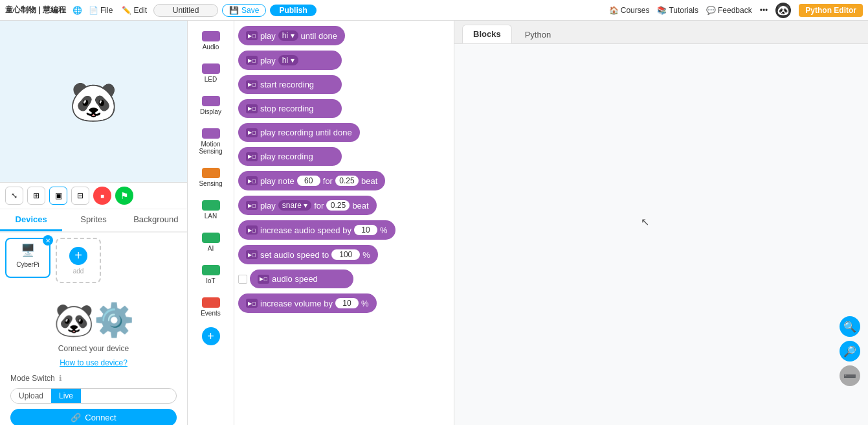  What do you see at coordinates (244, 10) in the screenshot?
I see `save-button: 💾 Save` at bounding box center [244, 10].